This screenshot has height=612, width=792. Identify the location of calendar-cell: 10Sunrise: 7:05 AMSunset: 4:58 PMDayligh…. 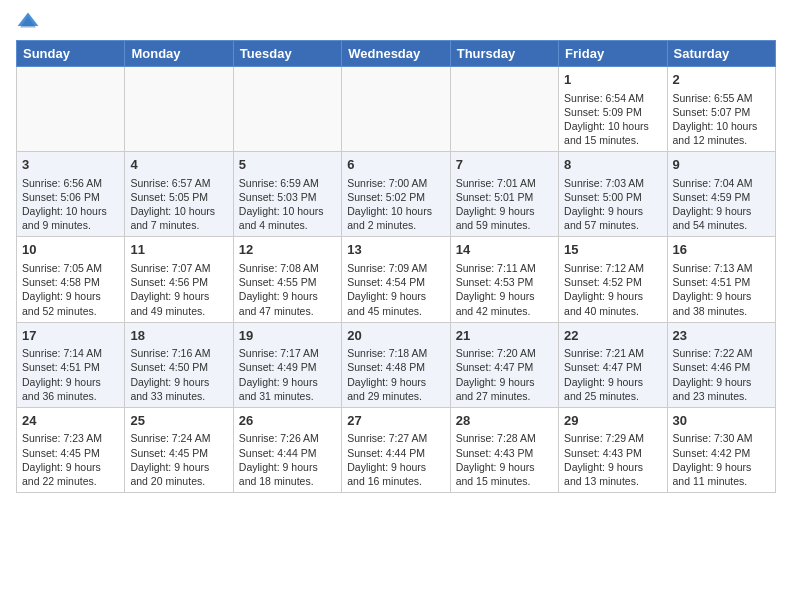
(71, 280).